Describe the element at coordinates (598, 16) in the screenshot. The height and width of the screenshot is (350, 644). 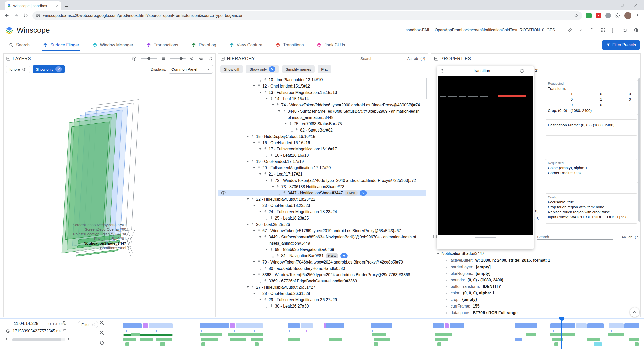
I see `extension-icon-red` at that location.